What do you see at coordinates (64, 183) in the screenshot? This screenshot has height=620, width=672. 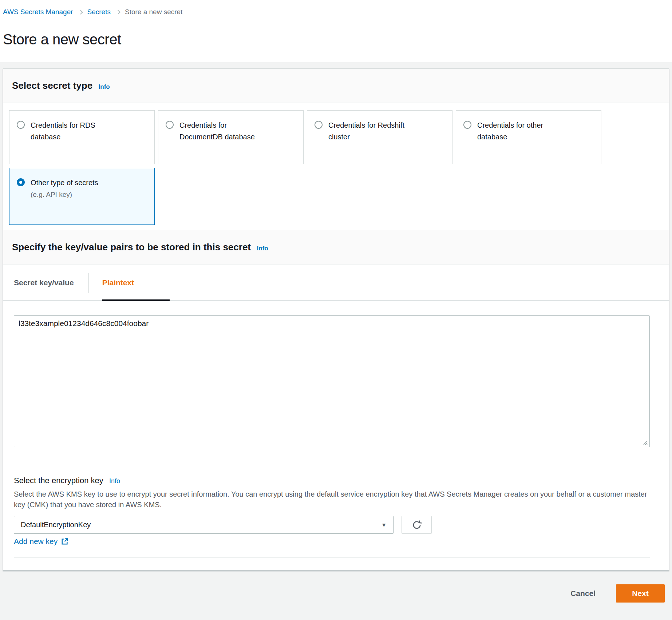 I see `option-label-main: Other type of secrets` at bounding box center [64, 183].